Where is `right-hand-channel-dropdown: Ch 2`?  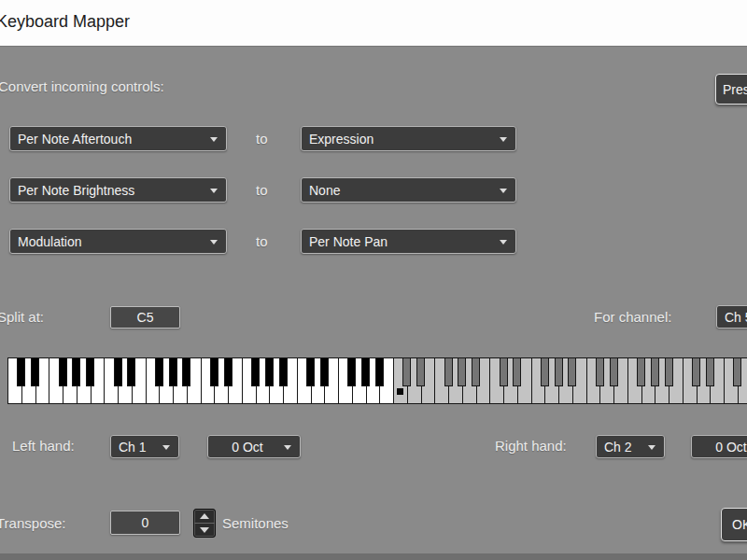
right-hand-channel-dropdown: Ch 2 is located at coordinates (630, 446).